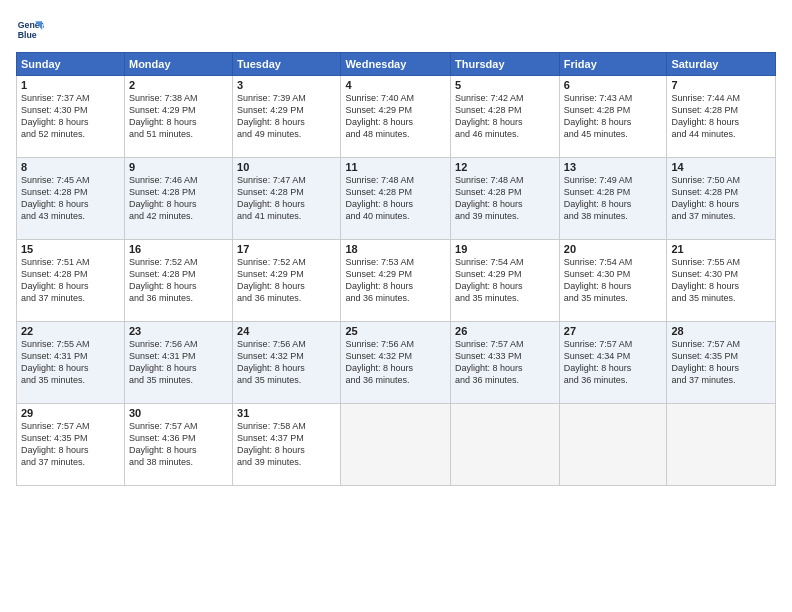  I want to click on calendar-cell: 23Sunrise: 7:56 AMSunset: 4:31 PMDayligh…, so click(178, 363).